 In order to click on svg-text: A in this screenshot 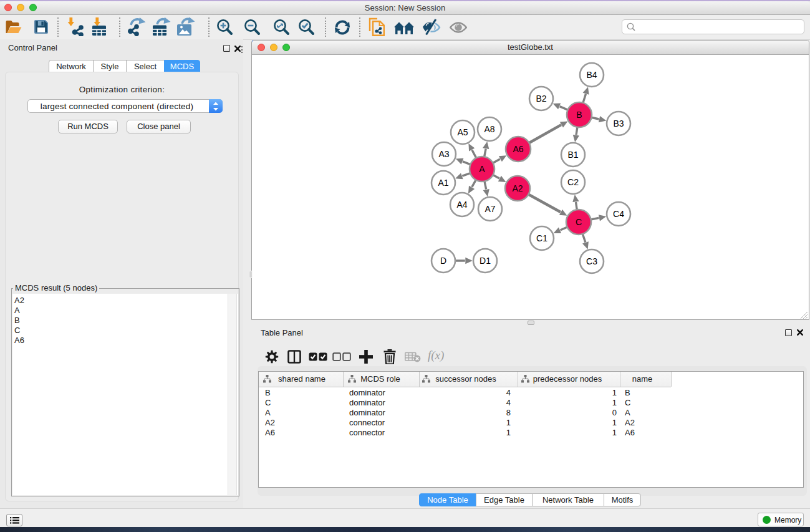, I will do `click(482, 169)`.